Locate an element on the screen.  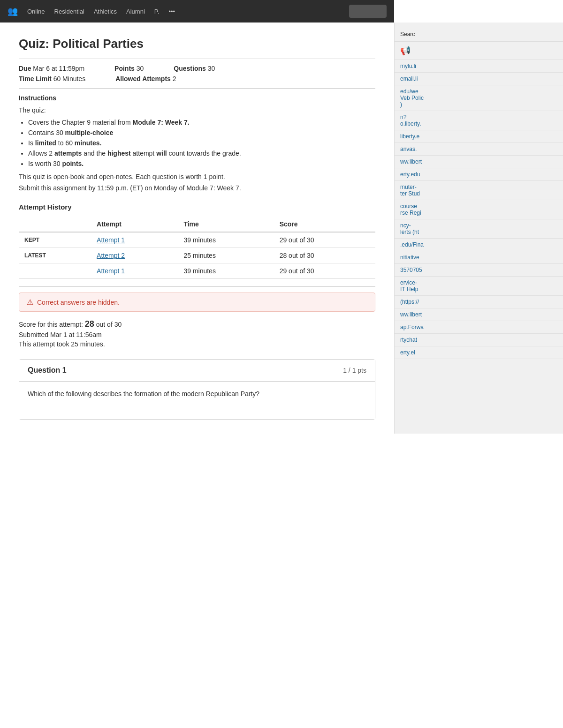
allowed-attempts-value: 2 is located at coordinates (175, 79).